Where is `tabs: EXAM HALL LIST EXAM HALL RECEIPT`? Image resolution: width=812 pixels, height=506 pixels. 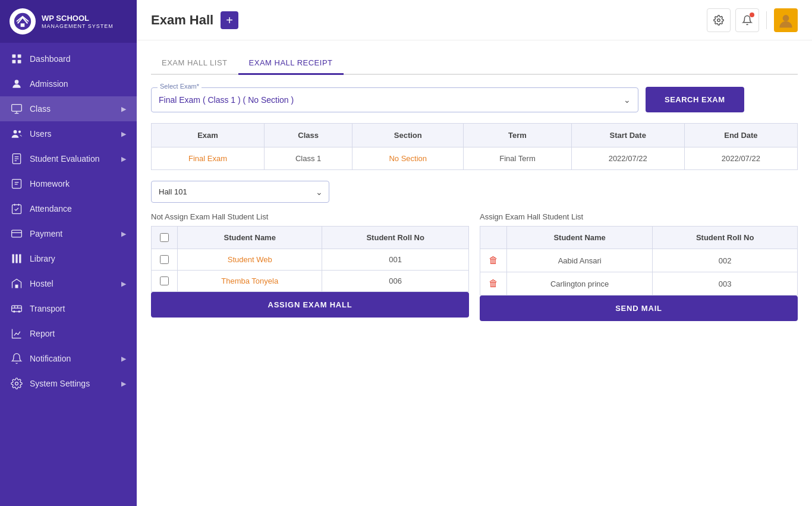
tabs: EXAM HALL LIST EXAM HALL RECEIPT is located at coordinates (474, 64).